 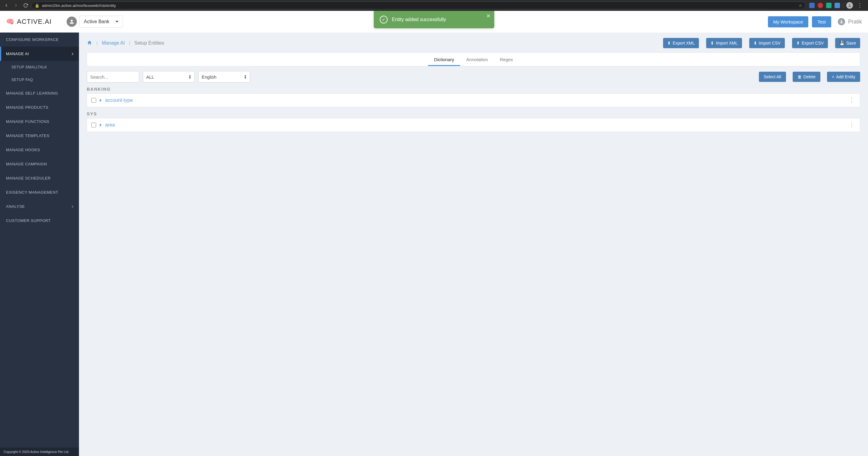 What do you see at coordinates (39, 67) in the screenshot?
I see `sidebar-item-setup-smalltalk: SETUP SMALLTALK` at bounding box center [39, 67].